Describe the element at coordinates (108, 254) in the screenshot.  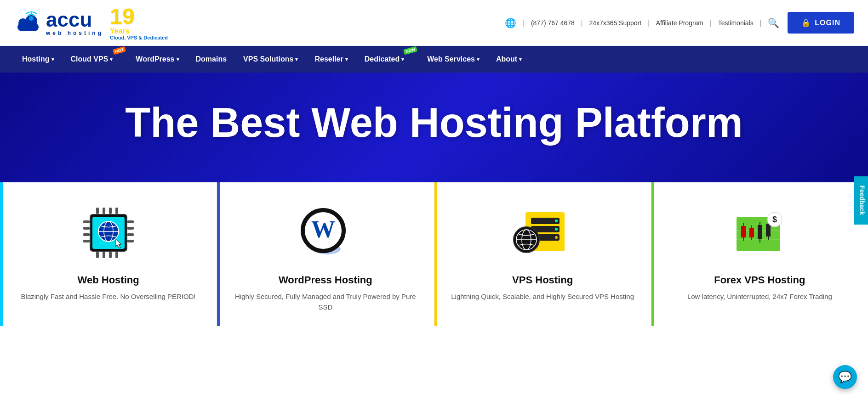
I see `card-web-hosting: Web Hosting Blazingly Fast and Hassle Fr…` at that location.